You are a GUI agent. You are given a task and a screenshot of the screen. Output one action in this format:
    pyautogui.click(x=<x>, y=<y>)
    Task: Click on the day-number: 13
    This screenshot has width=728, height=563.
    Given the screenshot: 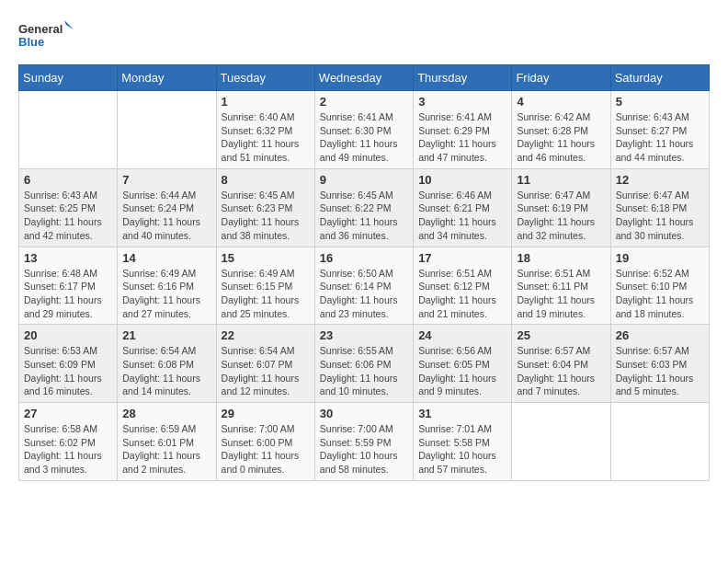 What is the action you would take?
    pyautogui.click(x=68, y=258)
    